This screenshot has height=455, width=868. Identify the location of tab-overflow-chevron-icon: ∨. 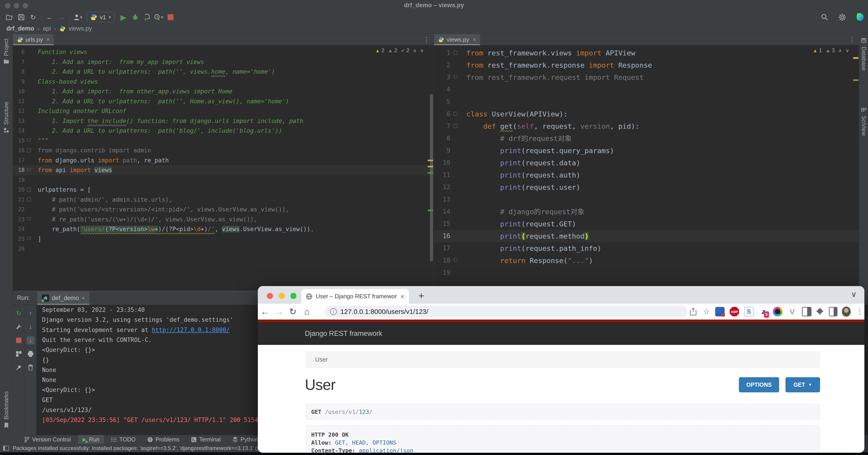
(854, 294).